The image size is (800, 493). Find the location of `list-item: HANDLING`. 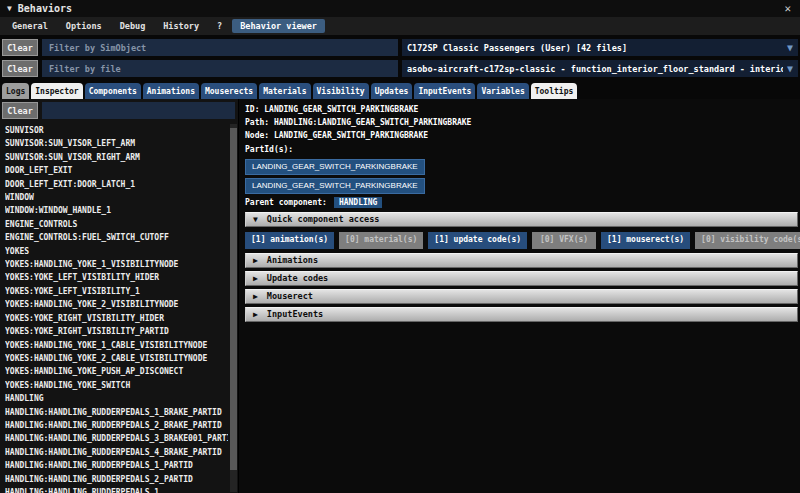

list-item: HANDLING is located at coordinates (116, 398).